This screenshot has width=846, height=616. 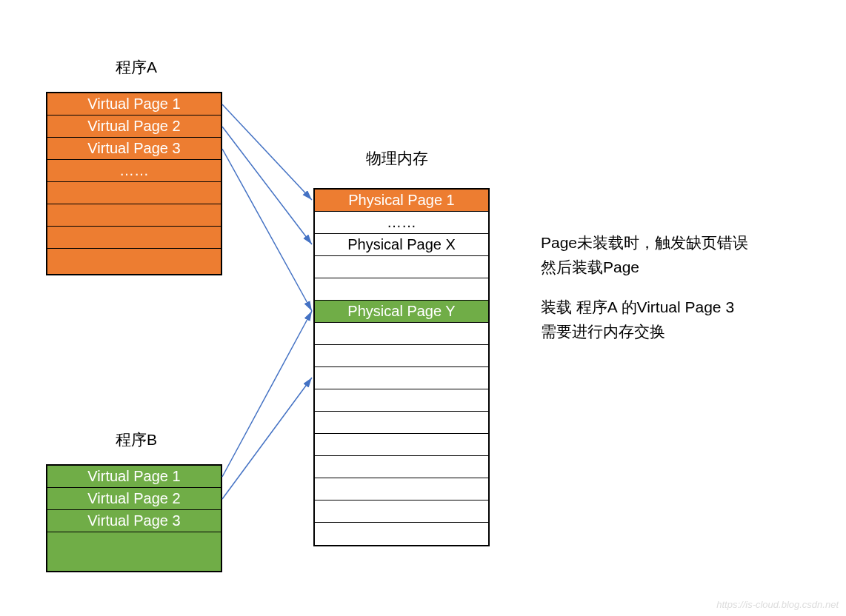 What do you see at coordinates (134, 518) in the screenshot?
I see `program-b-table: Virtual Page 1 Virtual Page 2 Virtual Pa…` at bounding box center [134, 518].